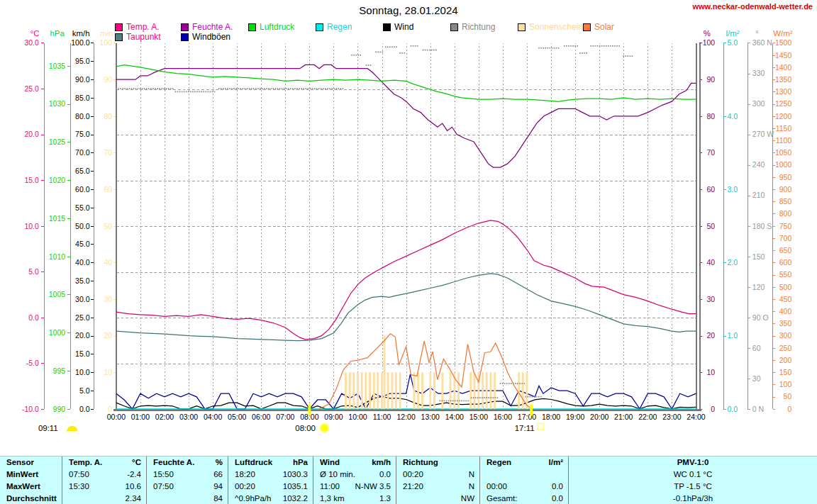 The height and width of the screenshot is (504, 817). What do you see at coordinates (33, 221) in the screenshot?
I see `axis-temp: °C30.025.020.015.010.05.00.0-5.0-10.0` at bounding box center [33, 221].